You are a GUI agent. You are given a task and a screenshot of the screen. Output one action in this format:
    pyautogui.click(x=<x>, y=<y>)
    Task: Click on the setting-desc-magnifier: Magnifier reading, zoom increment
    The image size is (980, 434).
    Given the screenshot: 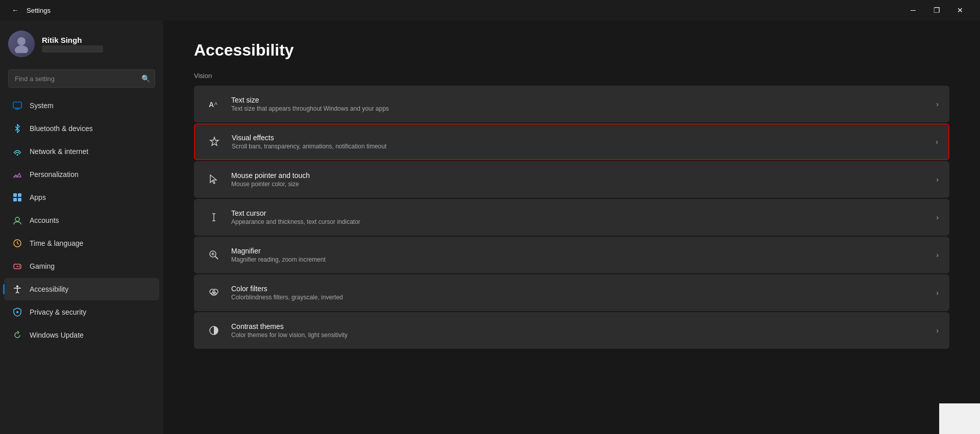 What is the action you would take?
    pyautogui.click(x=581, y=260)
    